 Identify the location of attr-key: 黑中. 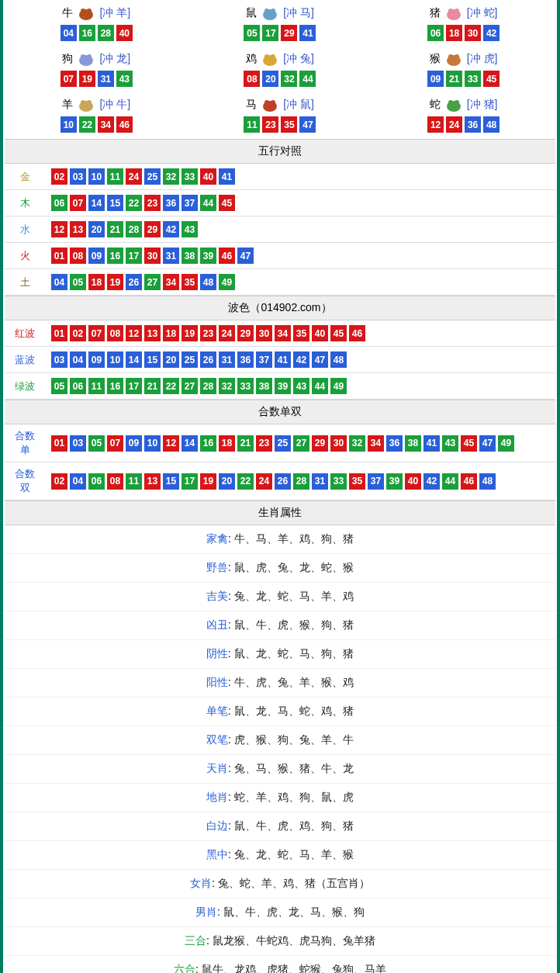
(217, 854).